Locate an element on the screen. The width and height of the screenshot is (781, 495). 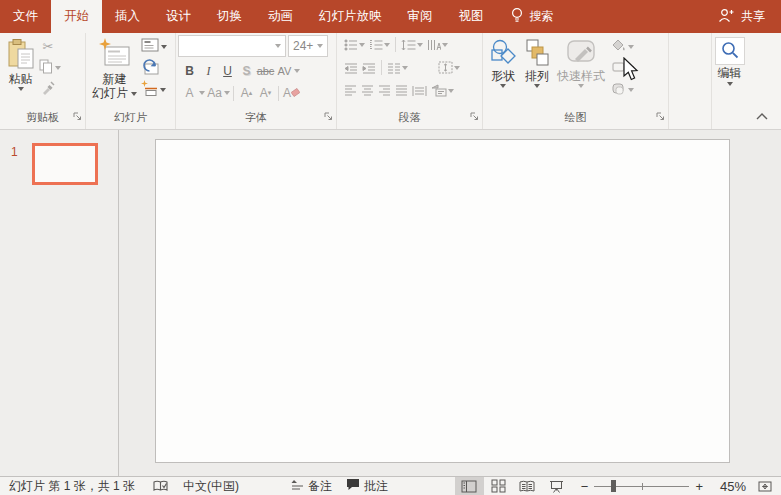
layout-dropdown-arrow-icon is located at coordinates (164, 47).